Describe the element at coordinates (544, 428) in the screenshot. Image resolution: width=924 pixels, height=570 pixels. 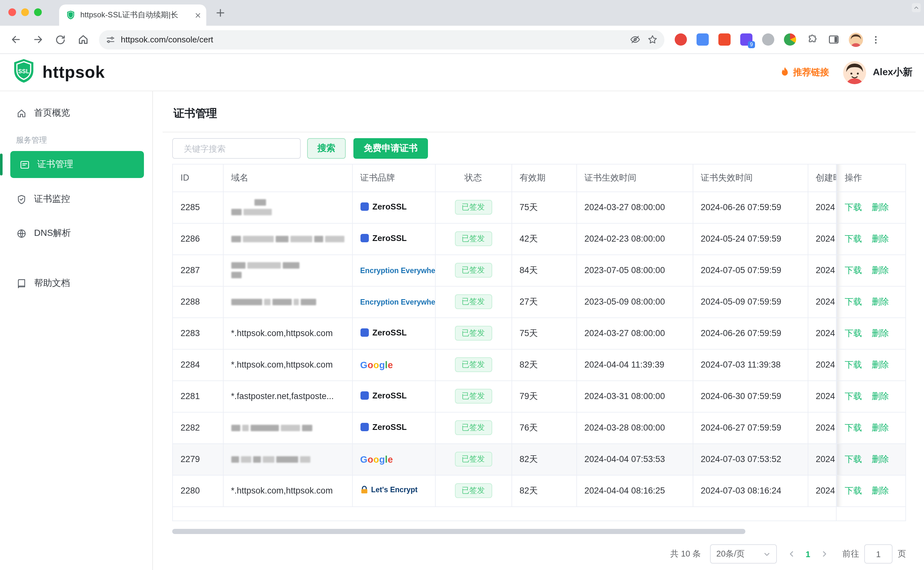
I see `cell-days: 76天` at that location.